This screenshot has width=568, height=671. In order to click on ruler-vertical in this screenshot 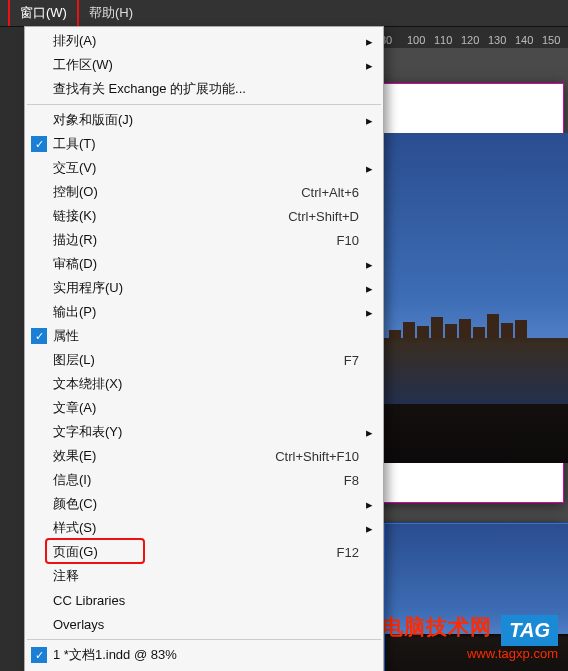, I will do `click(12, 360)`.